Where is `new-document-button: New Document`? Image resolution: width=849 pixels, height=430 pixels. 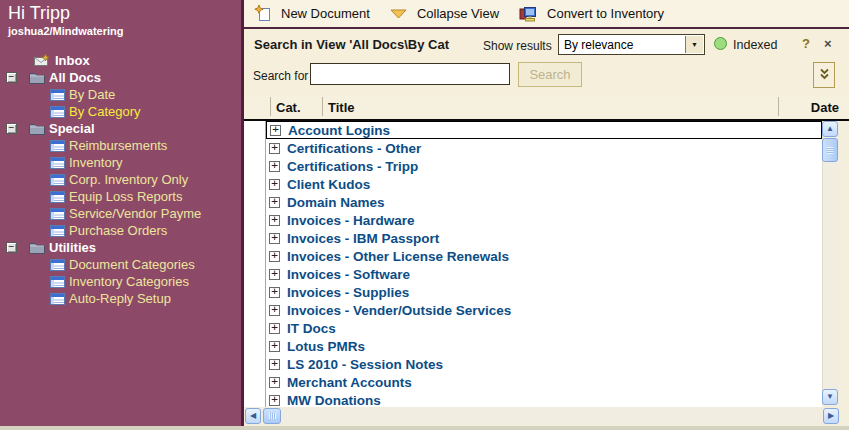
new-document-button: New Document is located at coordinates (312, 14).